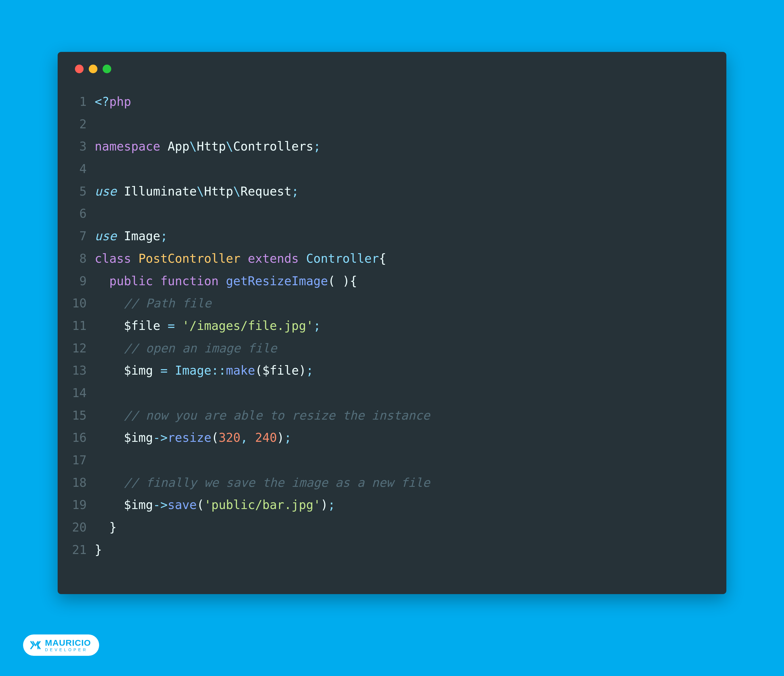 Image resolution: width=784 pixels, height=676 pixels. Describe the element at coordinates (219, 370) in the screenshot. I see `code-token: ::` at that location.